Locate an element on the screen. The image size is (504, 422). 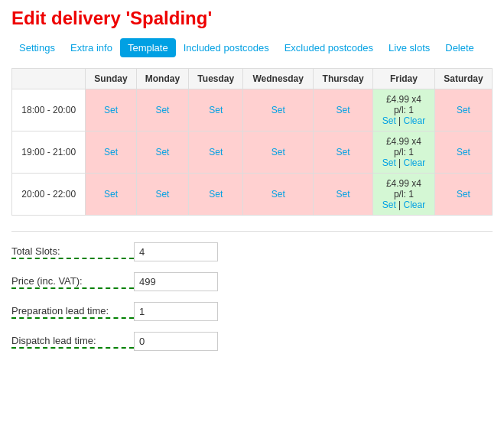
time-cell-1: 19:00 - 21:00 is located at coordinates (49, 153).